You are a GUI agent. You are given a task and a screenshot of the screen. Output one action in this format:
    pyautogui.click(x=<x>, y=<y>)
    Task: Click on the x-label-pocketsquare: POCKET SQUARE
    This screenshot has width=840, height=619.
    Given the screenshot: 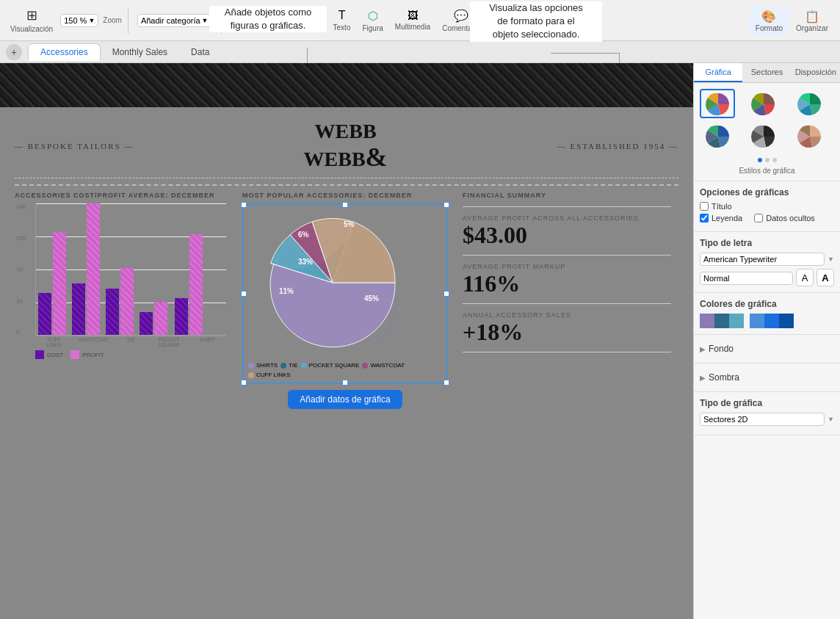 What is the action you would take?
    pyautogui.click(x=169, y=342)
    